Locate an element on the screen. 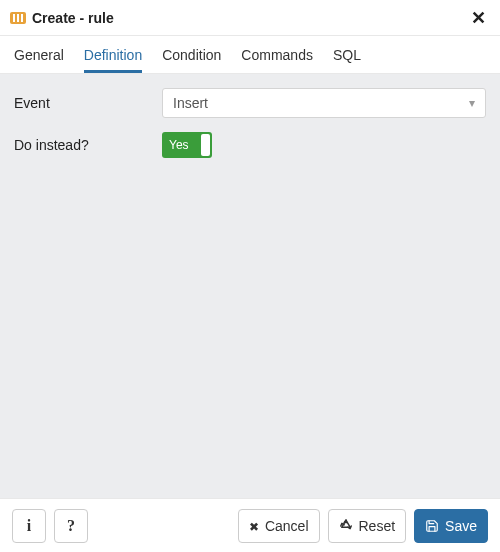  info-button is located at coordinates (29, 526).